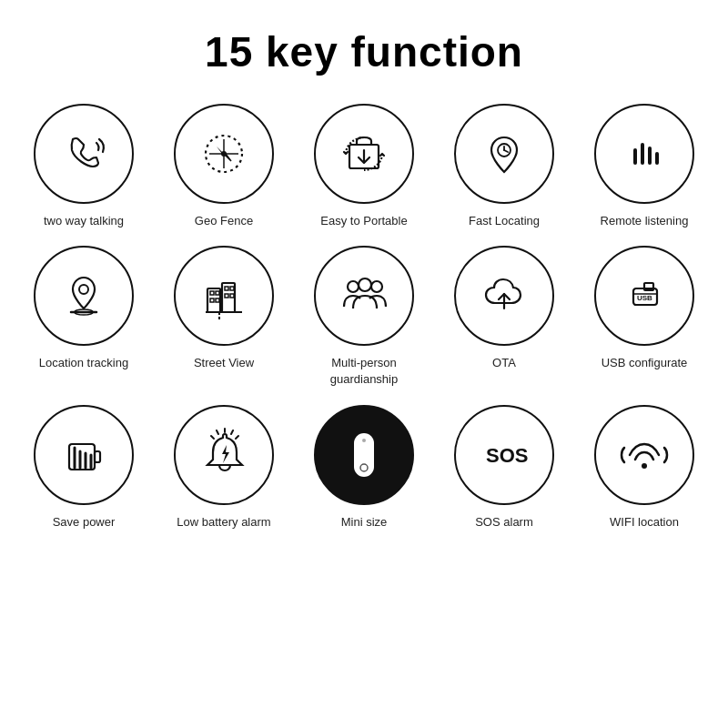 The image size is (728, 728). Describe the element at coordinates (364, 468) in the screenshot. I see `feature-mini-size: Mini size` at that location.